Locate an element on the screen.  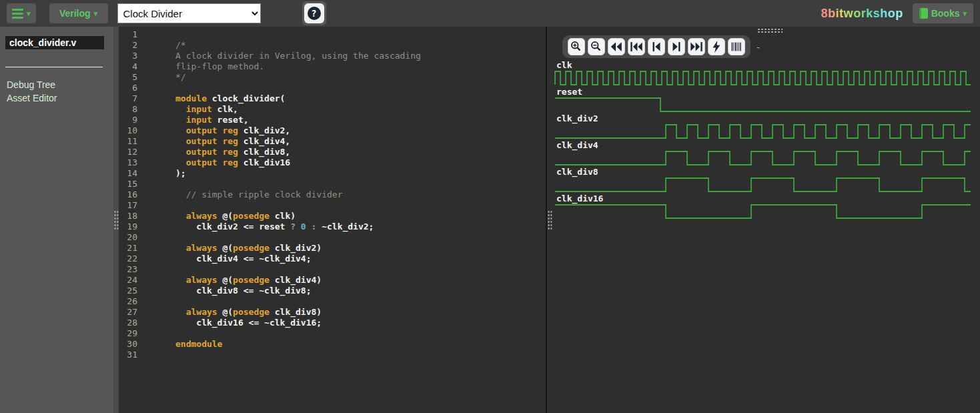
line-number: 21 is located at coordinates (131, 248).